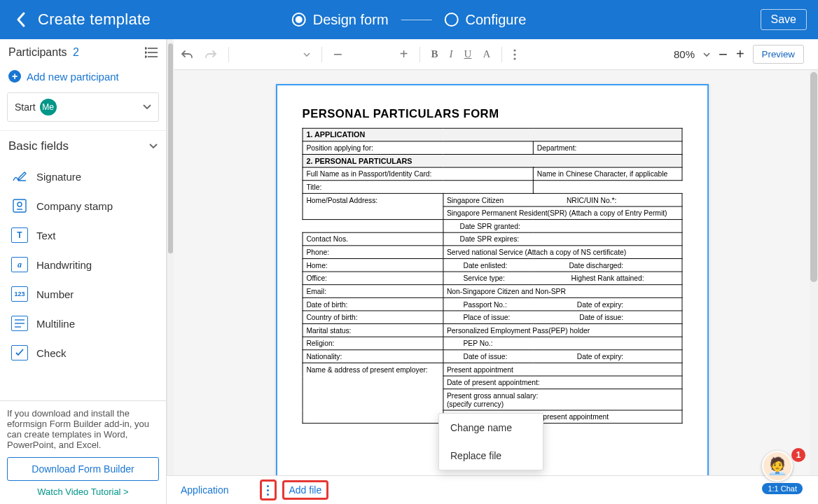  What do you see at coordinates (48, 107) in the screenshot?
I see `avatar: Me` at bounding box center [48, 107].